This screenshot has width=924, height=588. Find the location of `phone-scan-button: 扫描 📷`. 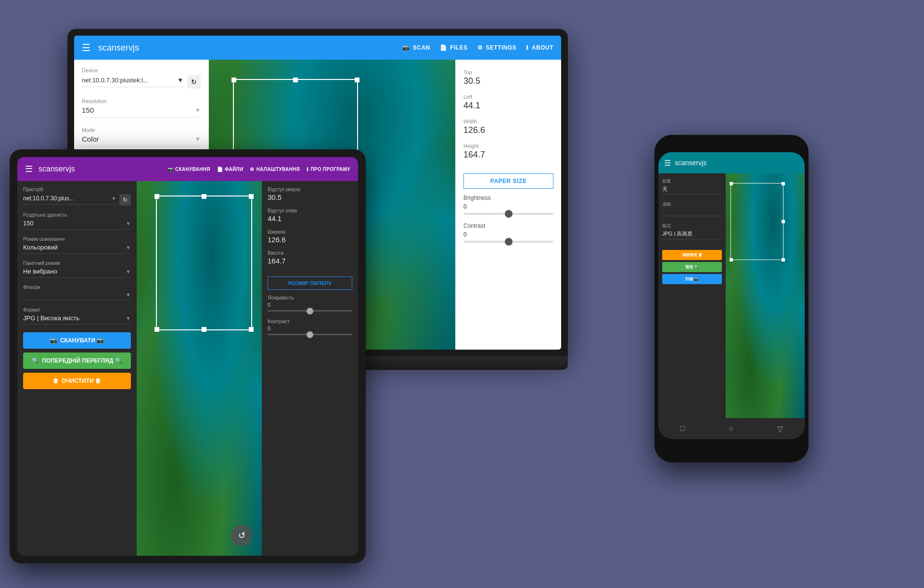

phone-scan-button: 扫描 📷 is located at coordinates (692, 279).